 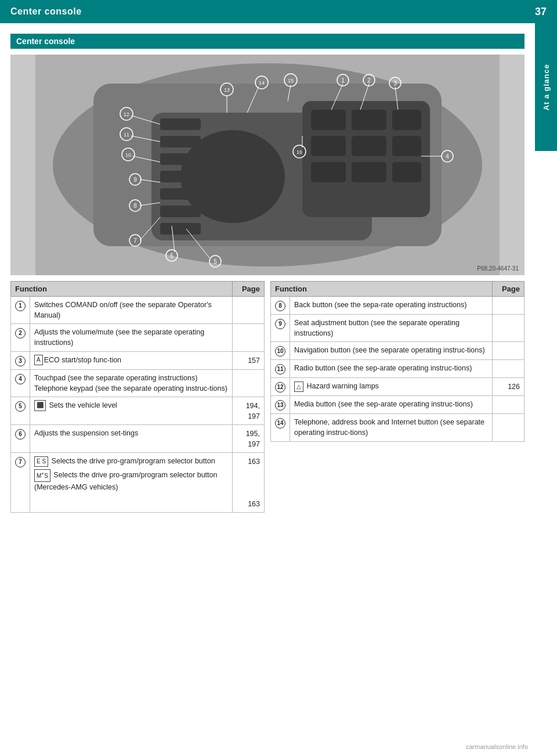 What do you see at coordinates (398, 329) in the screenshot?
I see `table-row: 9 Seat adjustment button (see the separa…` at bounding box center [398, 329].